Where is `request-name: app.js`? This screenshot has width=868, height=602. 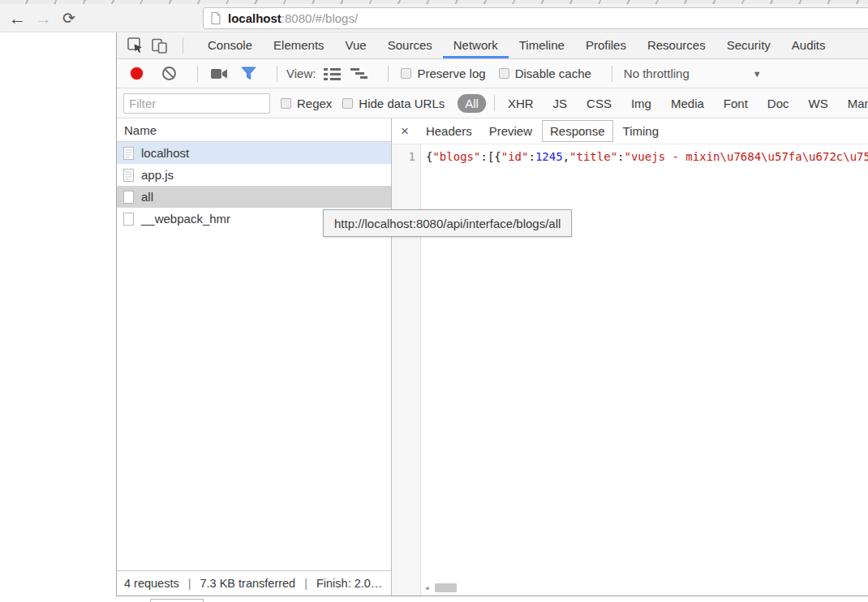
request-name: app.js is located at coordinates (157, 175).